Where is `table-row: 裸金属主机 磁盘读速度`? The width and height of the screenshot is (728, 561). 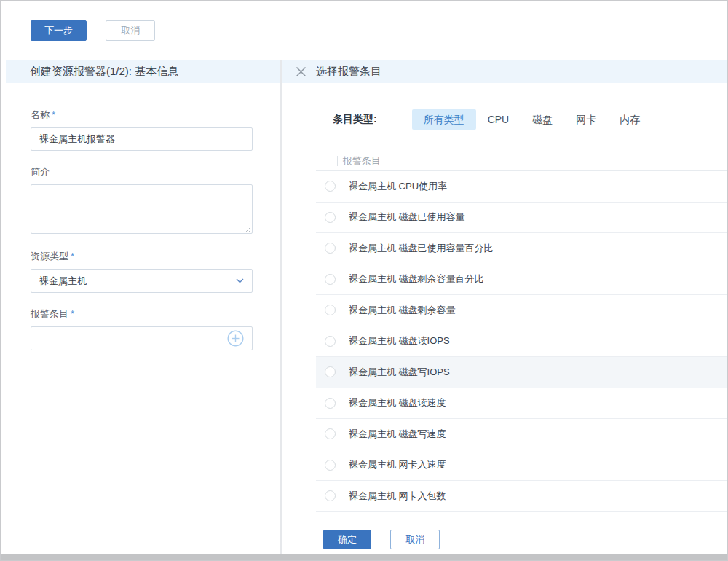
table-row: 裸金属主机 磁盘读速度 is located at coordinates (521, 404).